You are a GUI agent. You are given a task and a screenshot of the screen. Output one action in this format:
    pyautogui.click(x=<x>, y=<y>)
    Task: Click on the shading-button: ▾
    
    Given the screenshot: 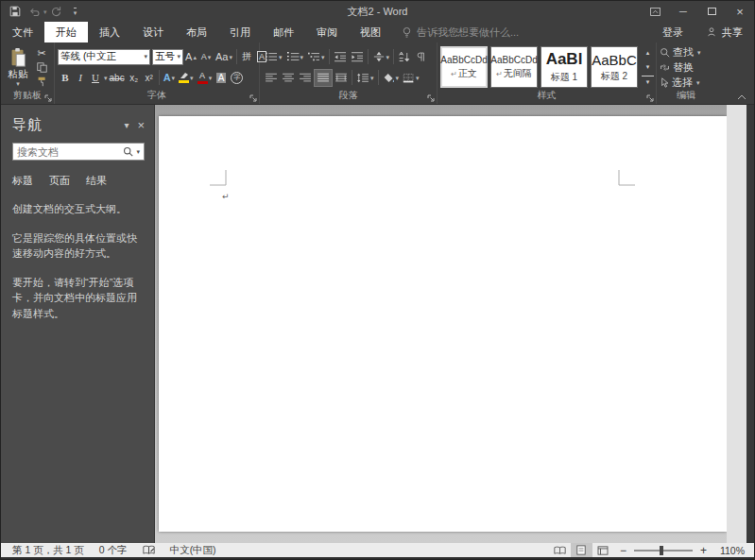 What is the action you would take?
    pyautogui.click(x=391, y=77)
    